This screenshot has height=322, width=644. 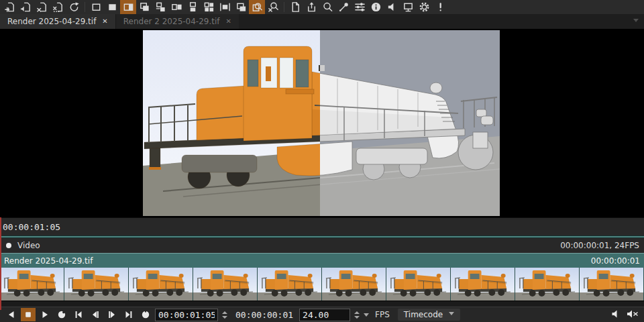 What do you see at coordinates (95, 315) in the screenshot?
I see `previous-frame-button` at bounding box center [95, 315].